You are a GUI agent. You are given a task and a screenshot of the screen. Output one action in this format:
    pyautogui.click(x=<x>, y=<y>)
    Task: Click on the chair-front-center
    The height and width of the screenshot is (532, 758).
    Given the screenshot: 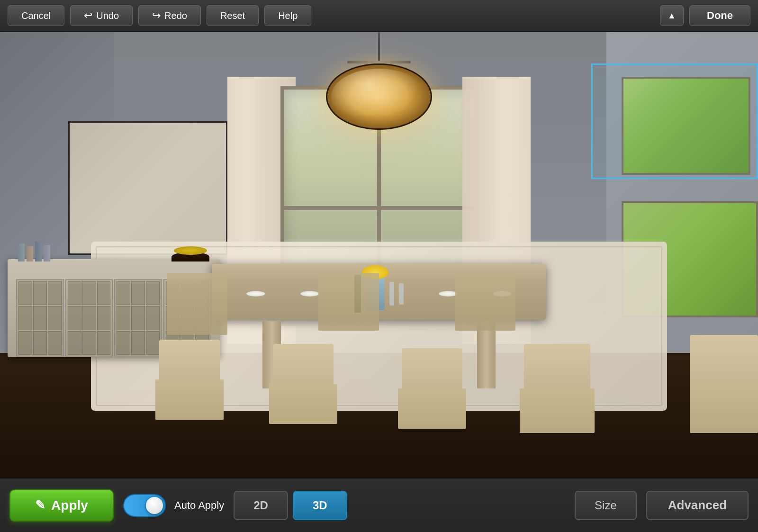 What is the action you would take?
    pyautogui.click(x=303, y=384)
    